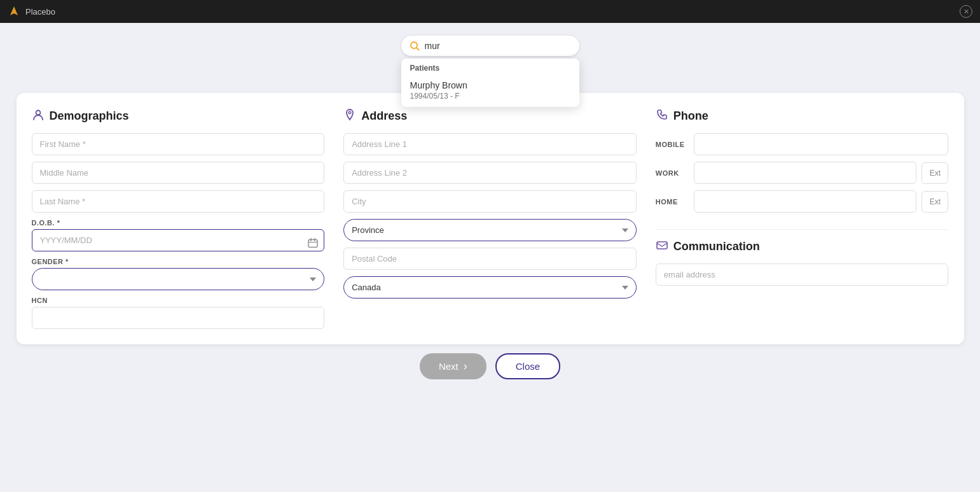 The width and height of the screenshot is (980, 492). Describe the element at coordinates (805, 201) in the screenshot. I see `home-input` at that location.